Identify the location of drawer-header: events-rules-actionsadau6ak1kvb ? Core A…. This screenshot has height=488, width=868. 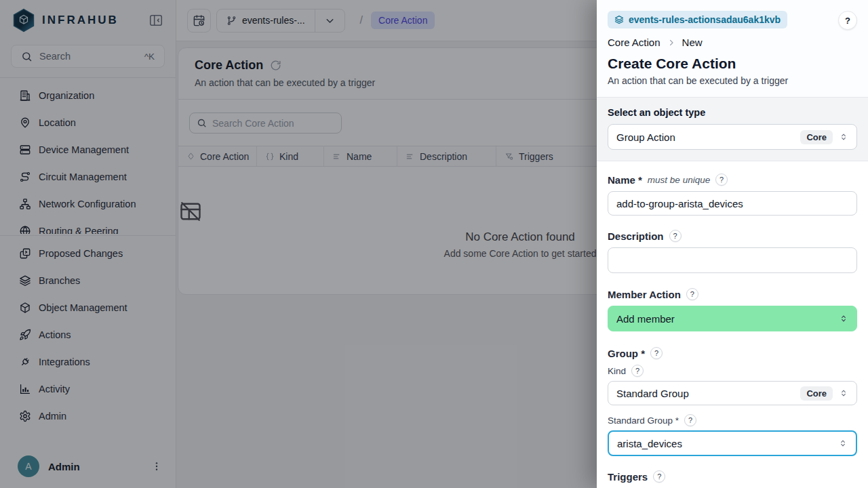
(732, 49).